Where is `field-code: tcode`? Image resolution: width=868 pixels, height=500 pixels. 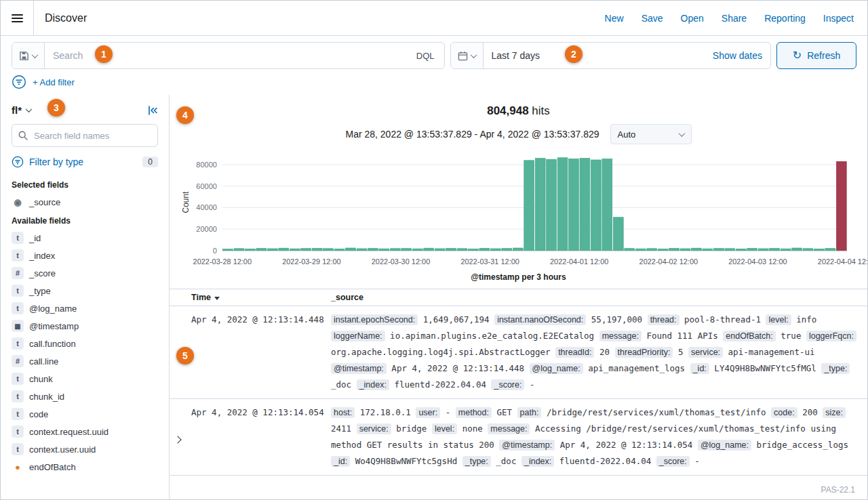
field-code: tcode is located at coordinates (85, 414).